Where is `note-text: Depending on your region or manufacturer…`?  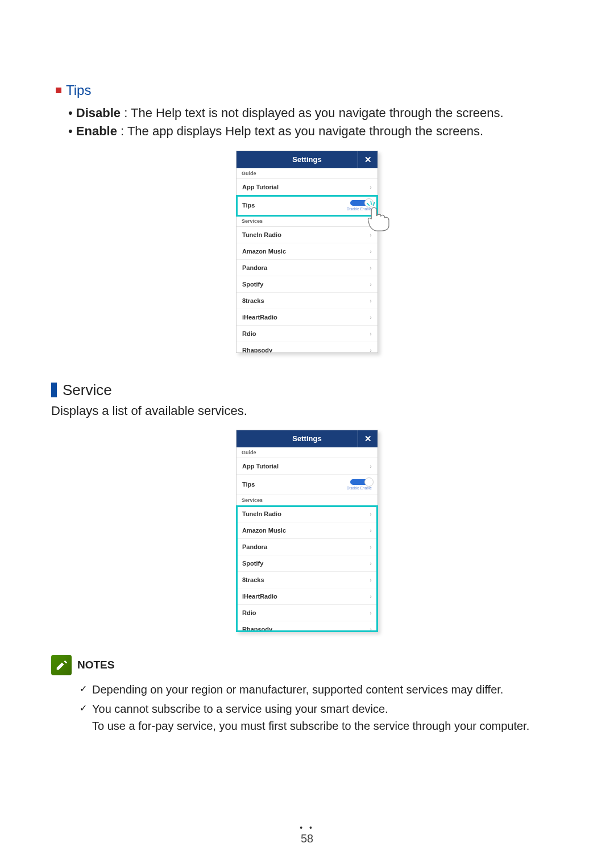 note-text: Depending on your region or manufacturer… is located at coordinates (298, 690).